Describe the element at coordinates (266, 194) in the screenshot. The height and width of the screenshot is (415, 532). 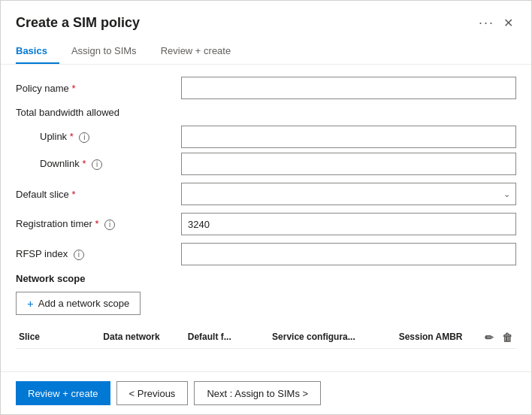
I see `default-slice-row: Default slice * ⌄` at that location.